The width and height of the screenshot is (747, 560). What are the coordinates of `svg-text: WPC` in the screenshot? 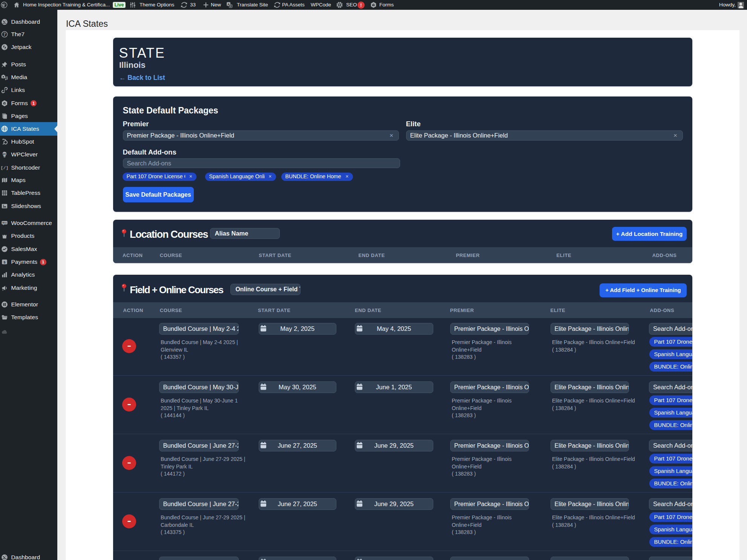 It's located at (5, 155).